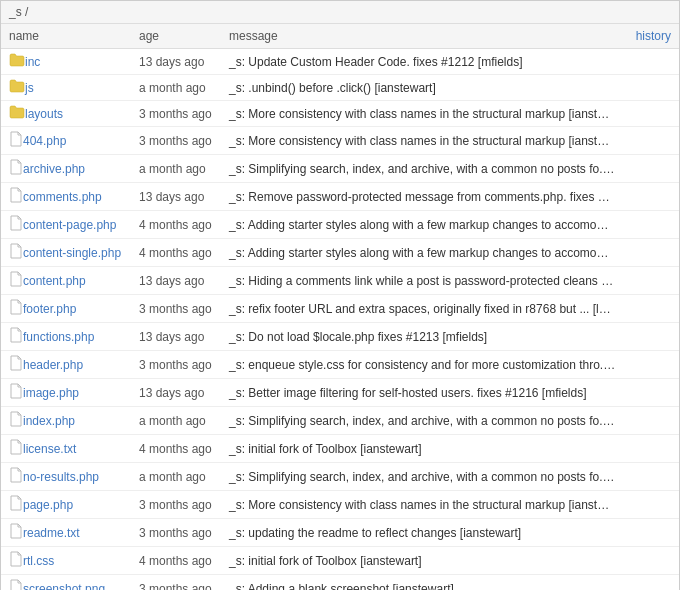 The image size is (680, 590). I want to click on file-name-cell: content.php, so click(66, 281).